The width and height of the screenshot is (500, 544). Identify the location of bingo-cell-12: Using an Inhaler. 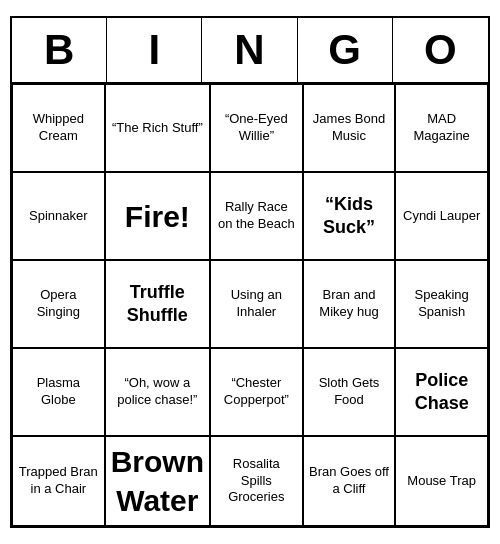
(256, 304).